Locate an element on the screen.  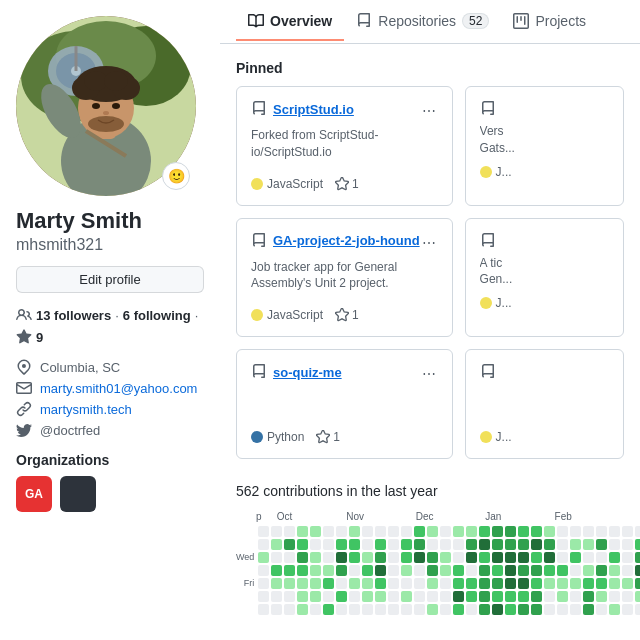
user-name: Marty Smith is located at coordinates (110, 221).